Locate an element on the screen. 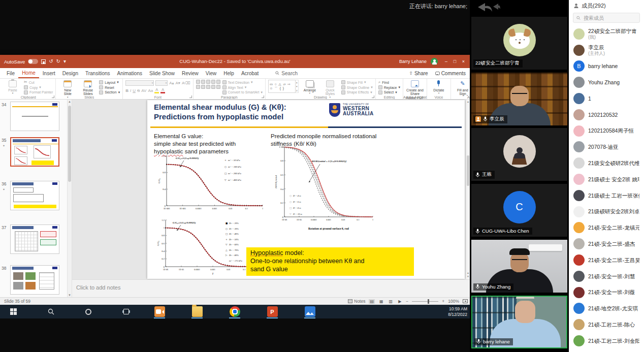 The height and width of the screenshot is (352, 644). minimize-button: – is located at coordinates (446, 61).